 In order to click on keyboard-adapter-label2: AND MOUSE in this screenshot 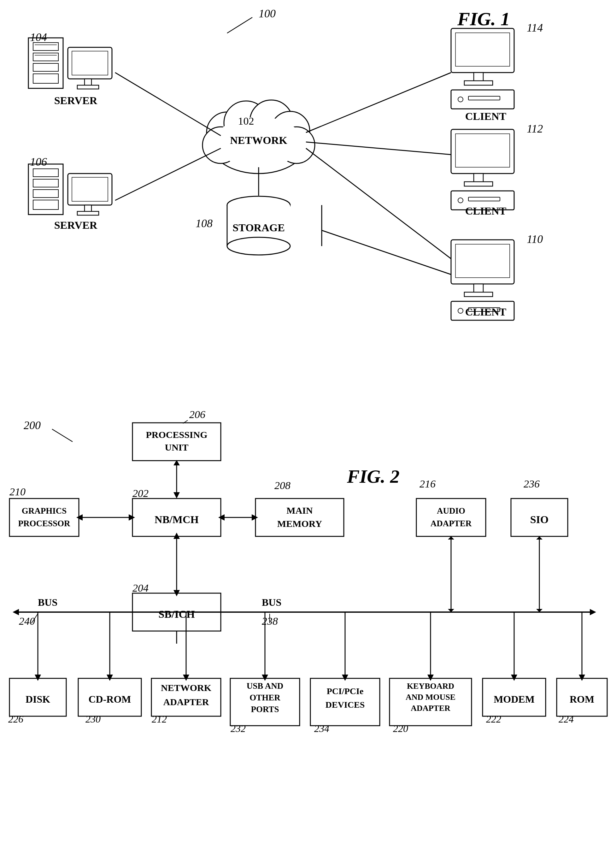, I will do `click(430, 697)`.